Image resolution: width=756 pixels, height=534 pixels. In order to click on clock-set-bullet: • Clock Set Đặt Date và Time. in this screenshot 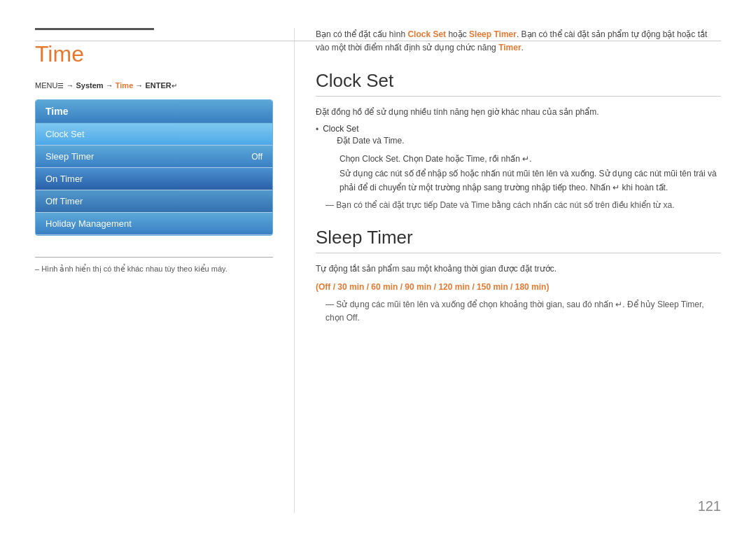, I will do `click(518, 136)`.